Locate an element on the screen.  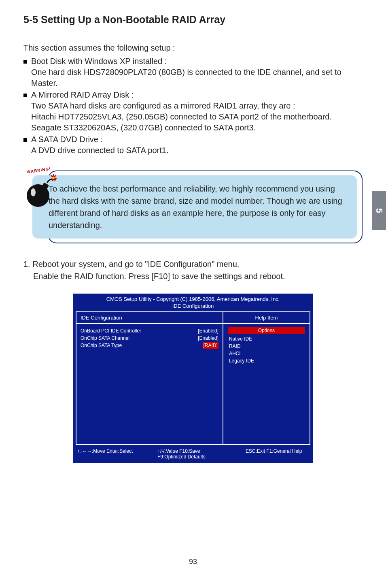
bios-left-panel: IDE Configuration OnBoard PCI IDE Contro… is located at coordinates (150, 378).